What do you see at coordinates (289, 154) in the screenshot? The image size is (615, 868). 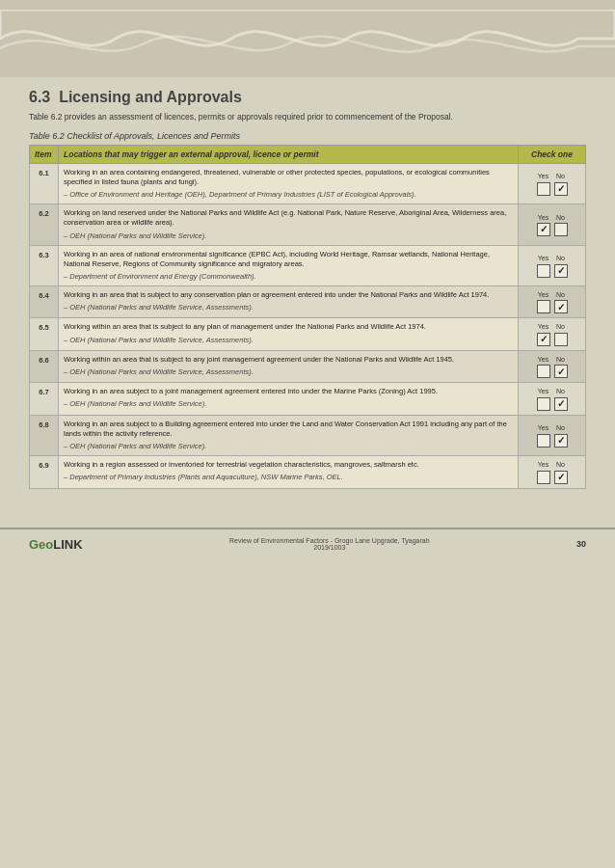 I see `col-header-description: Locations that may trigger an external a…` at bounding box center [289, 154].